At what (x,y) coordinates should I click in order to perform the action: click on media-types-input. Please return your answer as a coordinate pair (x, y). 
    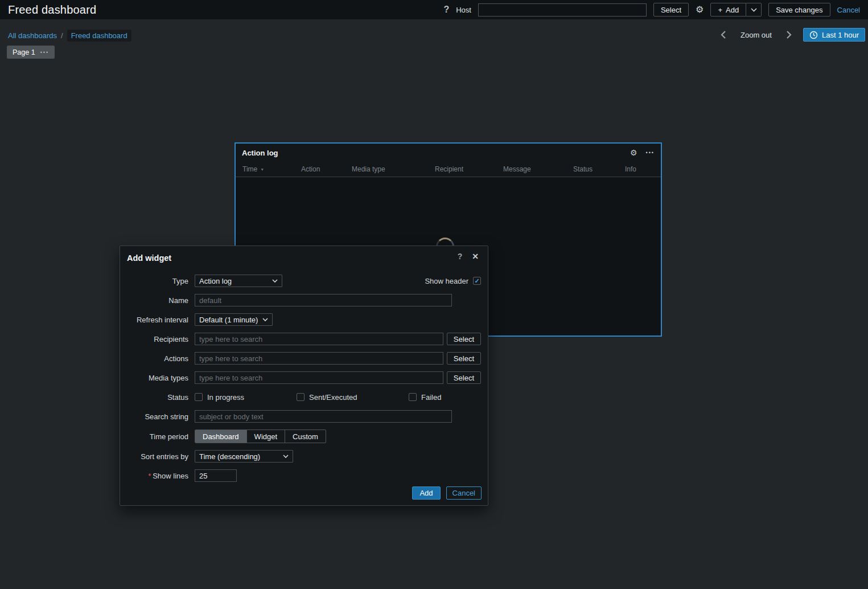
    Looking at the image, I should click on (319, 378).